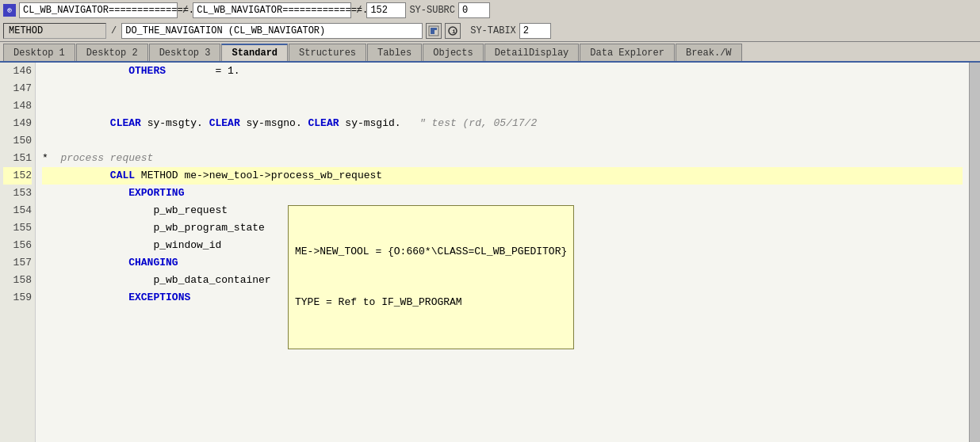 The image size is (980, 442). What do you see at coordinates (114, 31) in the screenshot?
I see `sep3: /` at bounding box center [114, 31].